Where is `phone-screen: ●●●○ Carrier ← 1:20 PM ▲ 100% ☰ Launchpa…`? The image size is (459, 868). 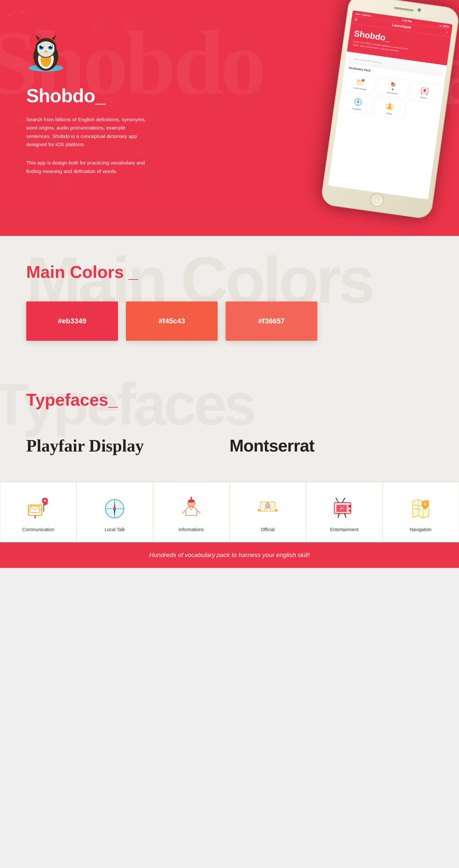
phone-screen: ●●●○ Carrier ← 1:20 PM ▲ 100% ☰ Launchpa… is located at coordinates (391, 105).